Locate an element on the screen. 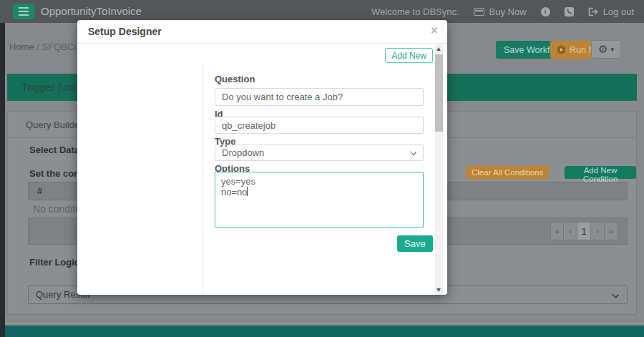 This screenshot has width=644, height=337. hamburger-icon is located at coordinates (24, 11).